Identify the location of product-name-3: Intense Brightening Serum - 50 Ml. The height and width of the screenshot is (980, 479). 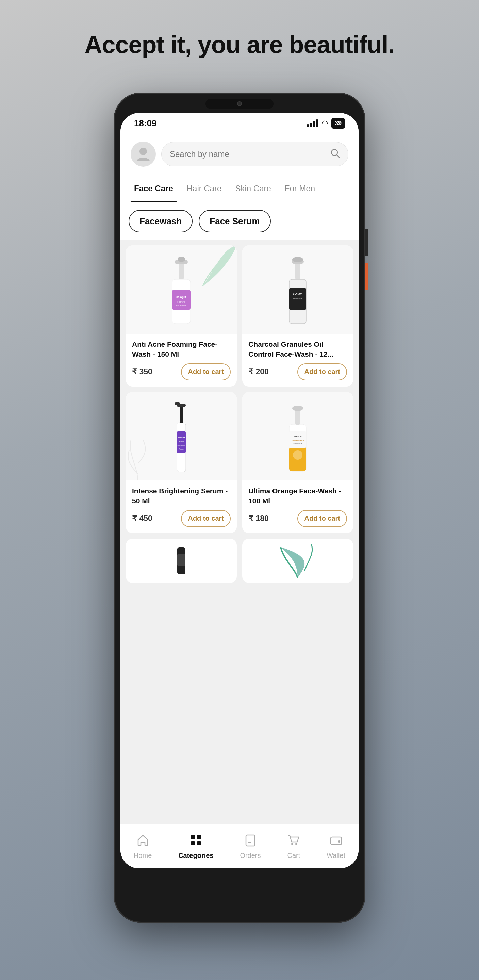
(181, 496).